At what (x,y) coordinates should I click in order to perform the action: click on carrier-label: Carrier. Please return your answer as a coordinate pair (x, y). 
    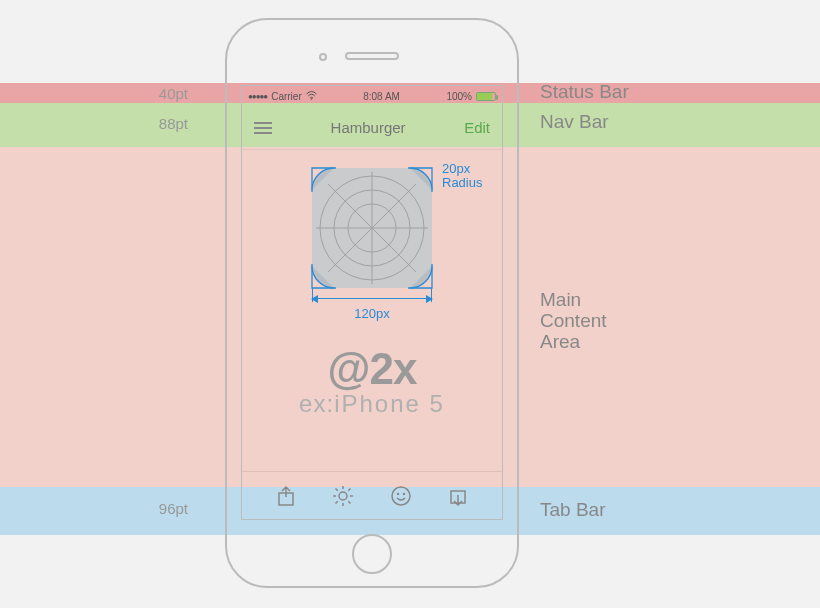
    Looking at the image, I should click on (286, 96).